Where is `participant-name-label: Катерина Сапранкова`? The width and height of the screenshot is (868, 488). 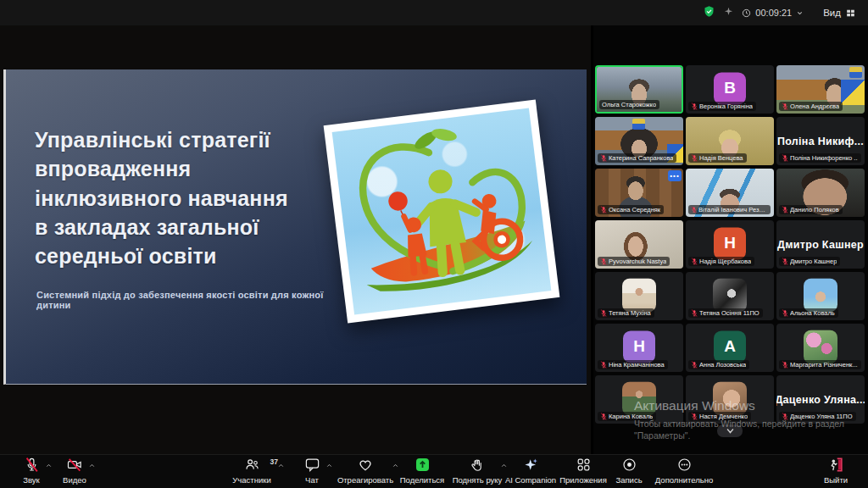
participant-name-label: Катерина Сапранкова is located at coordinates (637, 158).